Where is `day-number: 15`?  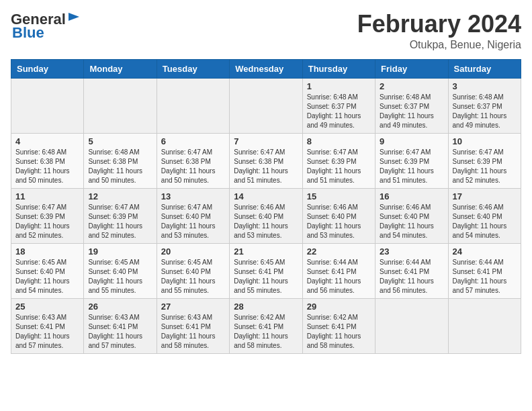 day-number: 15 is located at coordinates (339, 196).